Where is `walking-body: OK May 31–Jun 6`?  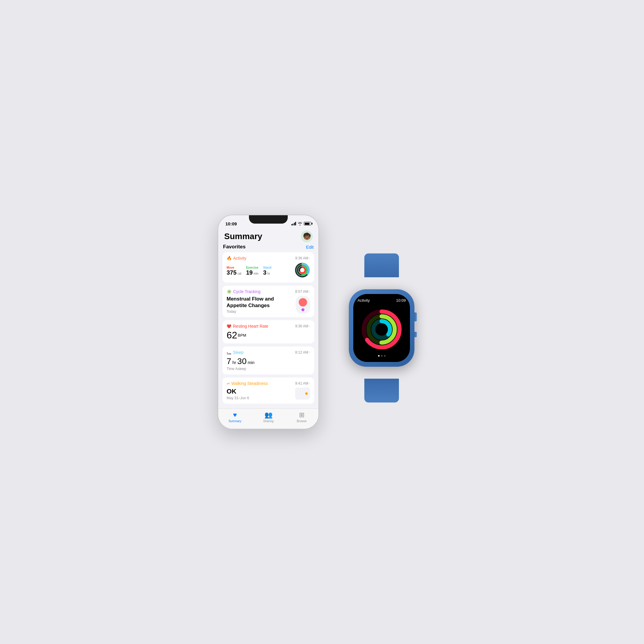
walking-body: OK May 31–Jun 6 is located at coordinates (268, 394).